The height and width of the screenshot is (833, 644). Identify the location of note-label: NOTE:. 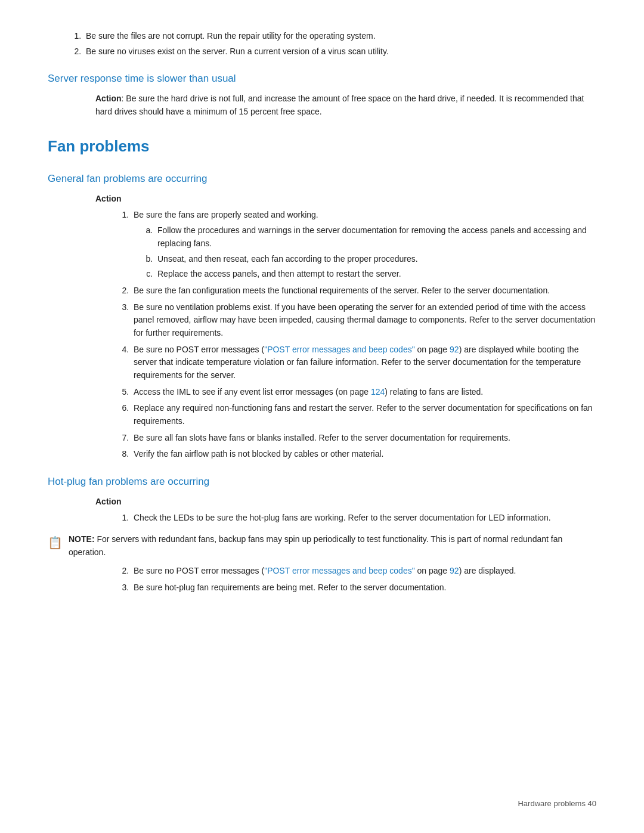
(82, 539).